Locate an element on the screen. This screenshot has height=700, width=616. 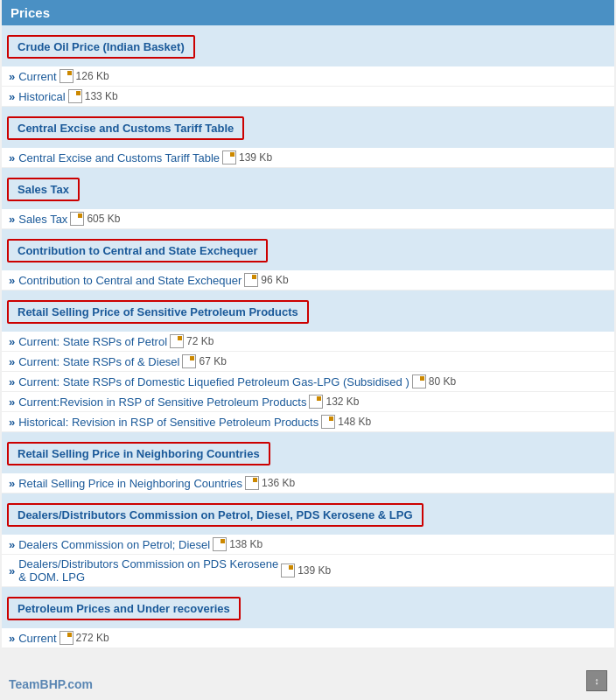
kb-size: 148 Kb is located at coordinates (354, 422).